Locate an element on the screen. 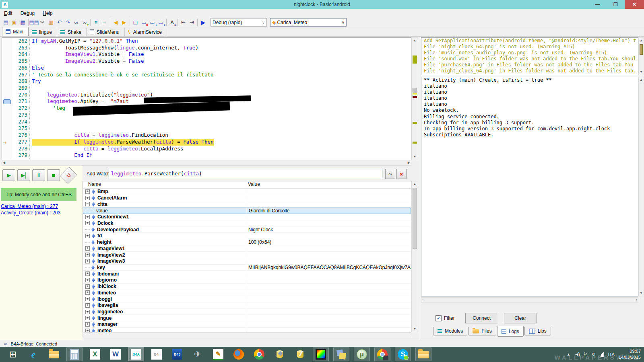 The height and width of the screenshot is (362, 644). indent-icon: ⇥ is located at coordinates (192, 23).